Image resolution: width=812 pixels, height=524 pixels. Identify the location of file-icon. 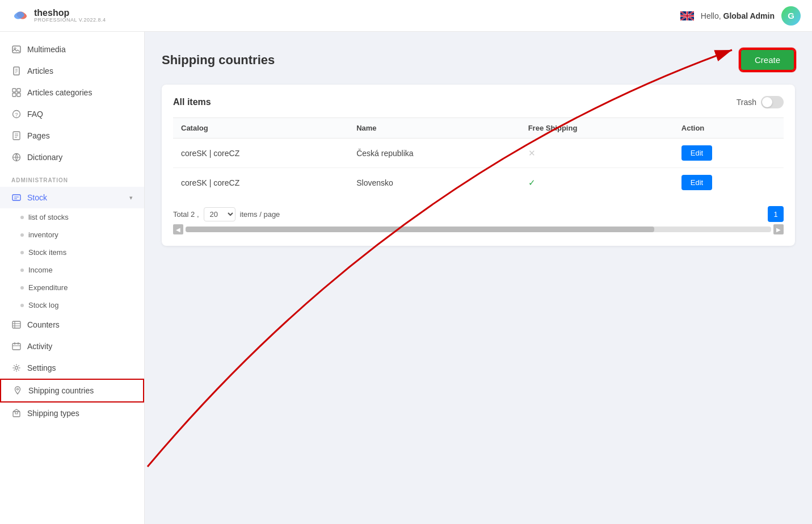
(16, 71).